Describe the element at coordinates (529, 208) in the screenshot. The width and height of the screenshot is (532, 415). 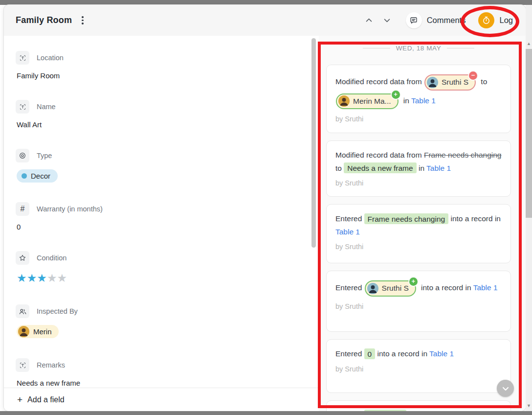
I see `page-scrollbar: ▲ ▼` at that location.